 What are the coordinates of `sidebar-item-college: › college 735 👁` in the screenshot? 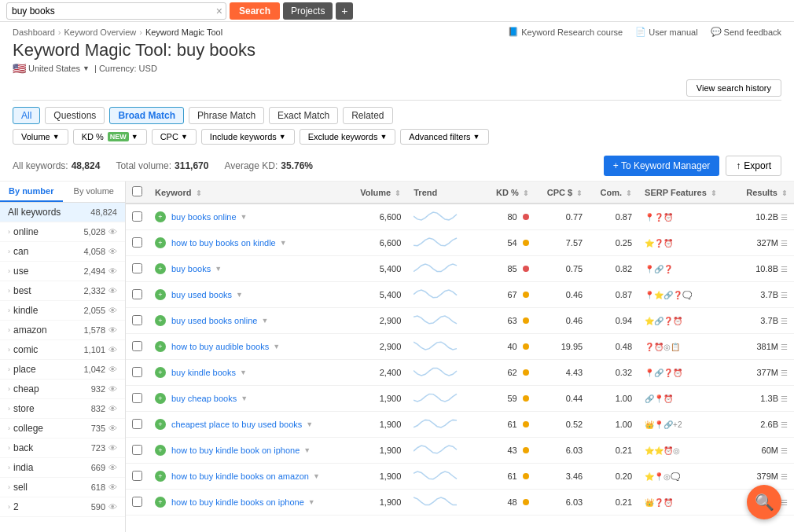 It's located at (63, 429).